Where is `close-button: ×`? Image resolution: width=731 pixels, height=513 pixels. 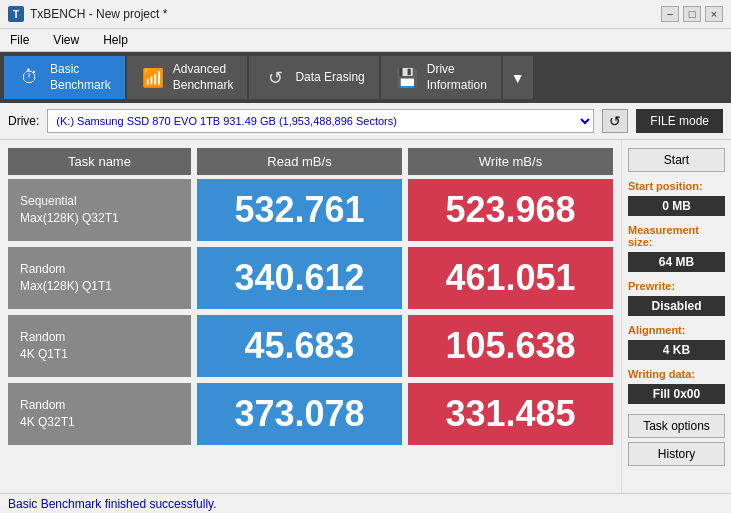 close-button: × is located at coordinates (714, 14).